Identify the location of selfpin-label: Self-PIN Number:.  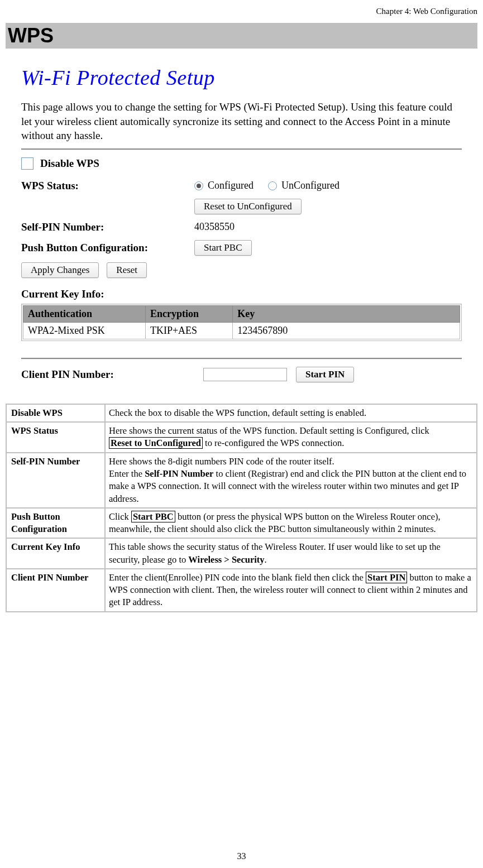
(108, 227).